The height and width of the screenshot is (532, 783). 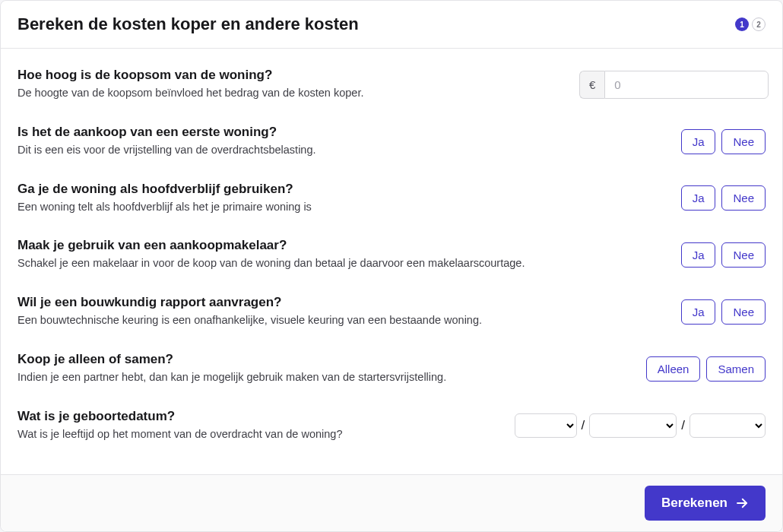 I want to click on primary-residence-yes-button: Ja, so click(x=699, y=198).